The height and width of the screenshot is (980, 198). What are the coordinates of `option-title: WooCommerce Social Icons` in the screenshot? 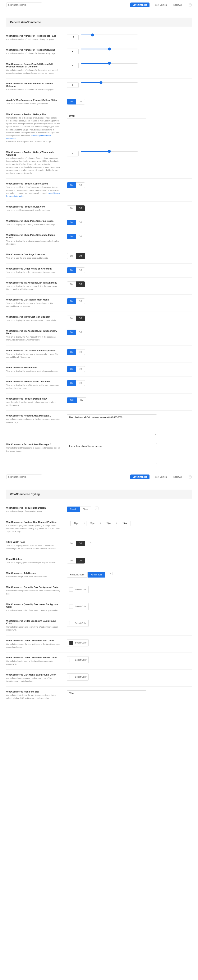 It's located at (33, 368).